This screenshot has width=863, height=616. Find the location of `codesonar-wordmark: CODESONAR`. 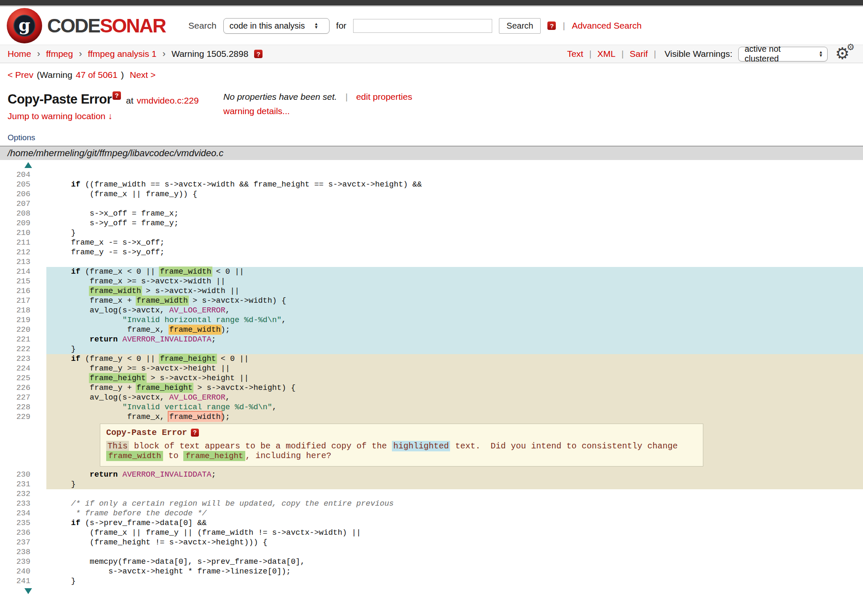

codesonar-wordmark: CODESONAR is located at coordinates (106, 26).